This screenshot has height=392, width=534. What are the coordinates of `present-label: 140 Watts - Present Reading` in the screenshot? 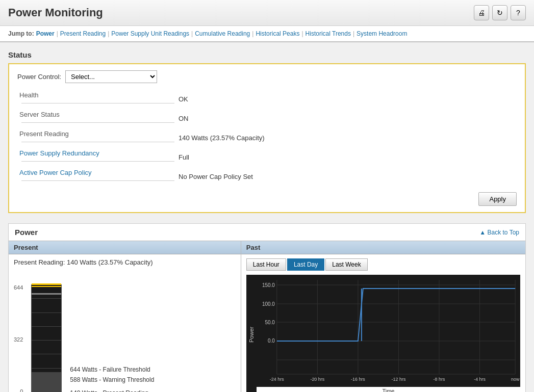 It's located at (112, 390).